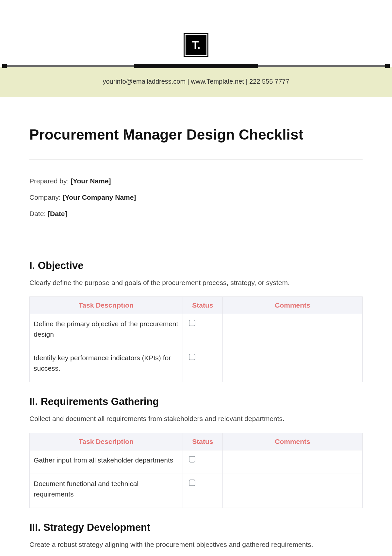 The image size is (392, 556). What do you see at coordinates (196, 45) in the screenshot?
I see `brand-logo-text: T.` at bounding box center [196, 45].